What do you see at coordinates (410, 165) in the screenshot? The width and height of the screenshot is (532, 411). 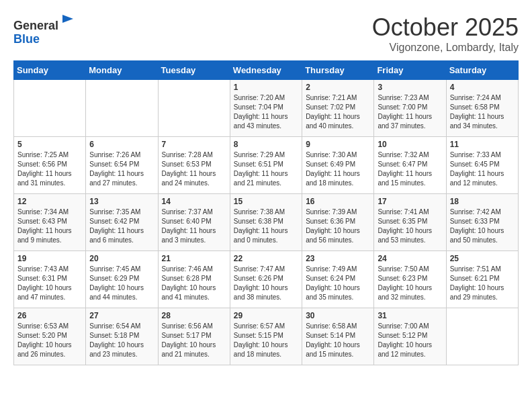 I see `calendar-cell: 10Sunrise: 7:32 AMSunset: 6:47 PMDayligh…` at bounding box center [410, 165].